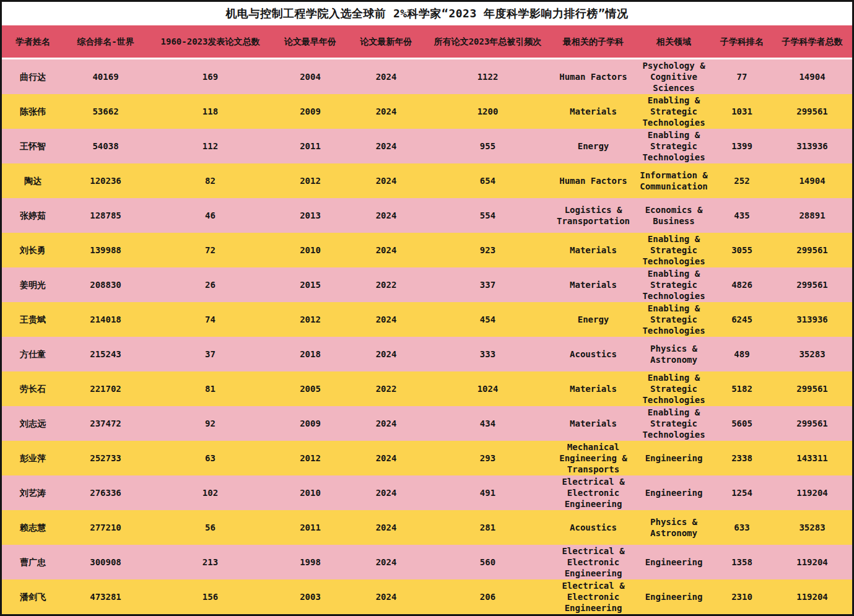 The height and width of the screenshot is (616, 854). I want to click on cell-papers-total: 81, so click(211, 389).